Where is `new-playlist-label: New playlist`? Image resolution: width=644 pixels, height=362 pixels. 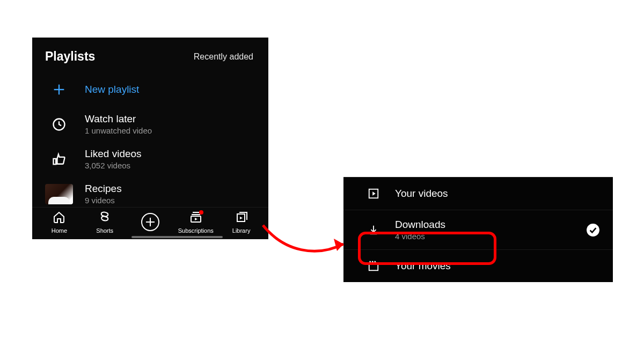
new-playlist-label: New playlist is located at coordinates (112, 90).